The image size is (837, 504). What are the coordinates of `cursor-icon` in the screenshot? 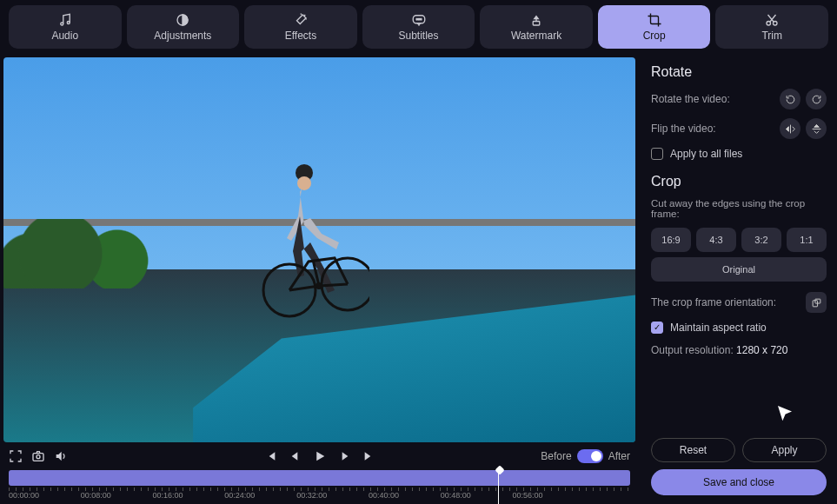 It's located at (785, 414).